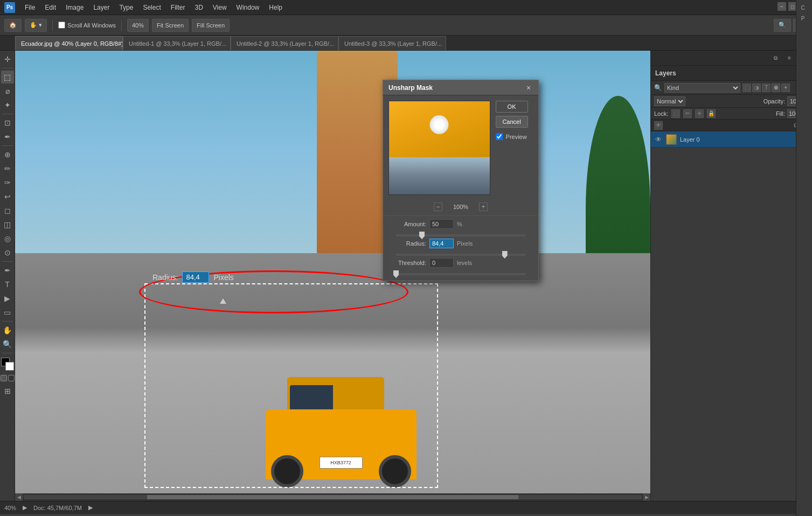 This screenshot has width=812, height=516. Describe the element at coordinates (332, 497) in the screenshot. I see `h-scroll-thumb` at that location.